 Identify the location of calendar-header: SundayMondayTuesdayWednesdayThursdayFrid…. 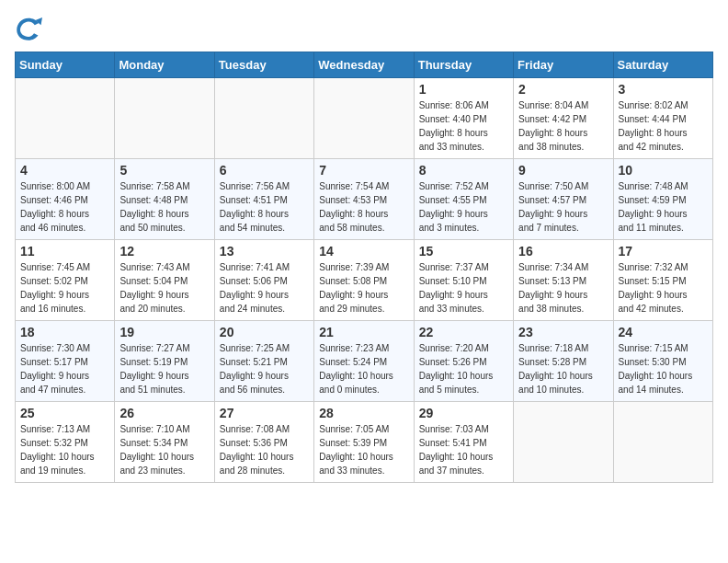
(364, 65).